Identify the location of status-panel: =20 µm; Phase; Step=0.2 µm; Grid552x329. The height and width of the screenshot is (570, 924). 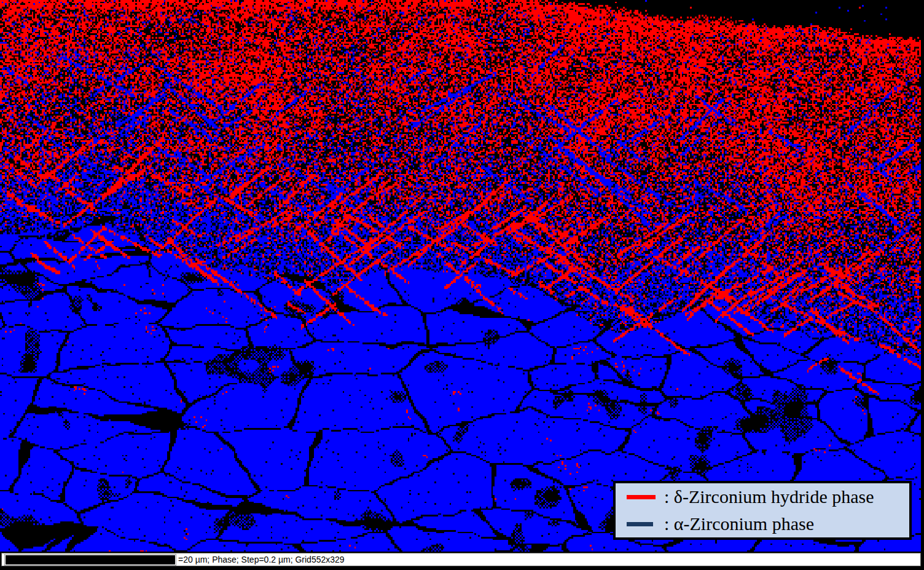
(461, 560).